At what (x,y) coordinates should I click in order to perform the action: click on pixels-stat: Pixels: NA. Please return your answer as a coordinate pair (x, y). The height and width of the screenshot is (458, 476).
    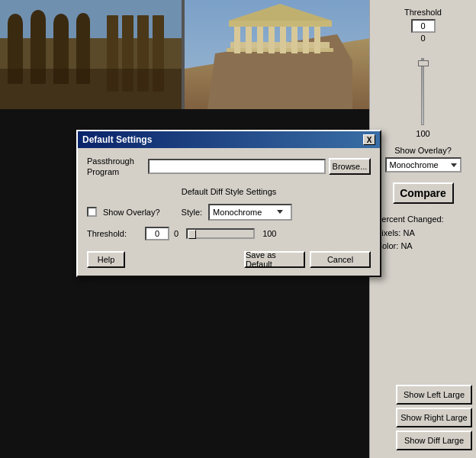
    Looking at the image, I should click on (423, 234).